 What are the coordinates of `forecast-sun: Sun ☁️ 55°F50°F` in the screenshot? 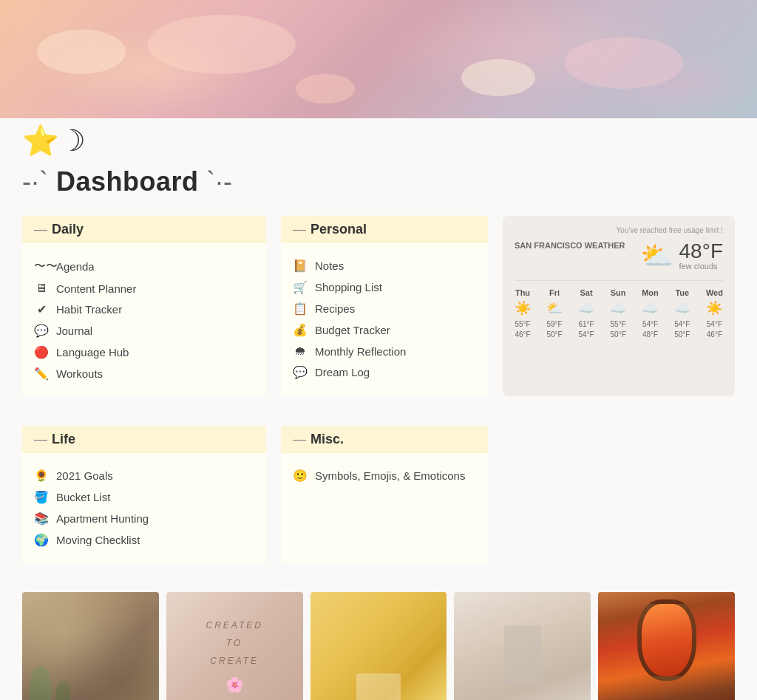 It's located at (618, 314).